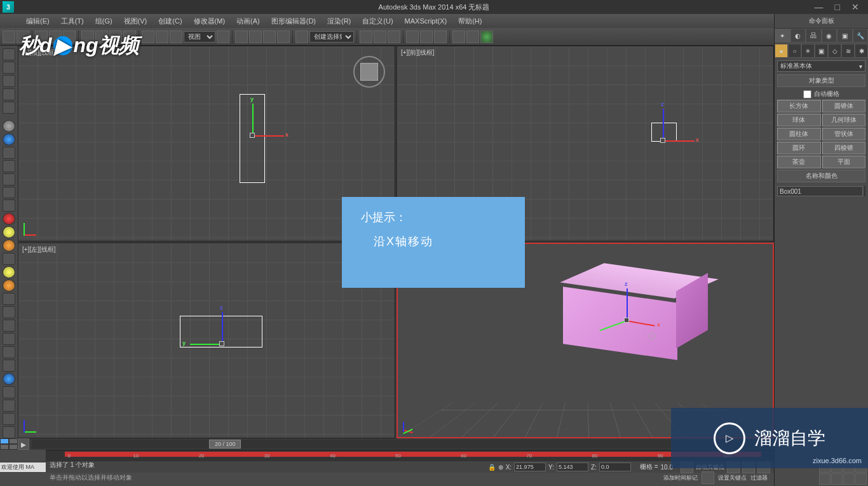  Describe the element at coordinates (708, 478) in the screenshot. I see `setkey-button` at that location.